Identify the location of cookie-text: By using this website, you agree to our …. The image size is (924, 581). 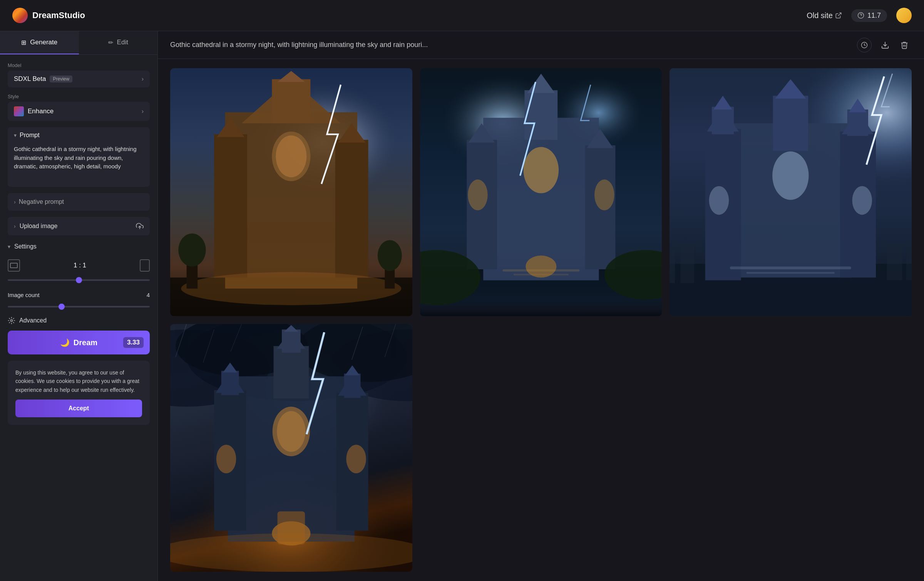
(77, 381).